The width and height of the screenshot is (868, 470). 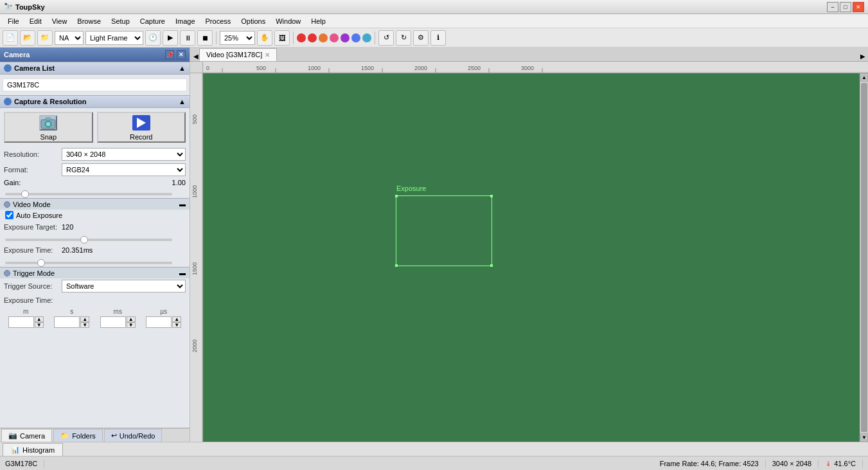 What do you see at coordinates (69, 38) in the screenshot?
I see `tb-camera-select: NA` at bounding box center [69, 38].